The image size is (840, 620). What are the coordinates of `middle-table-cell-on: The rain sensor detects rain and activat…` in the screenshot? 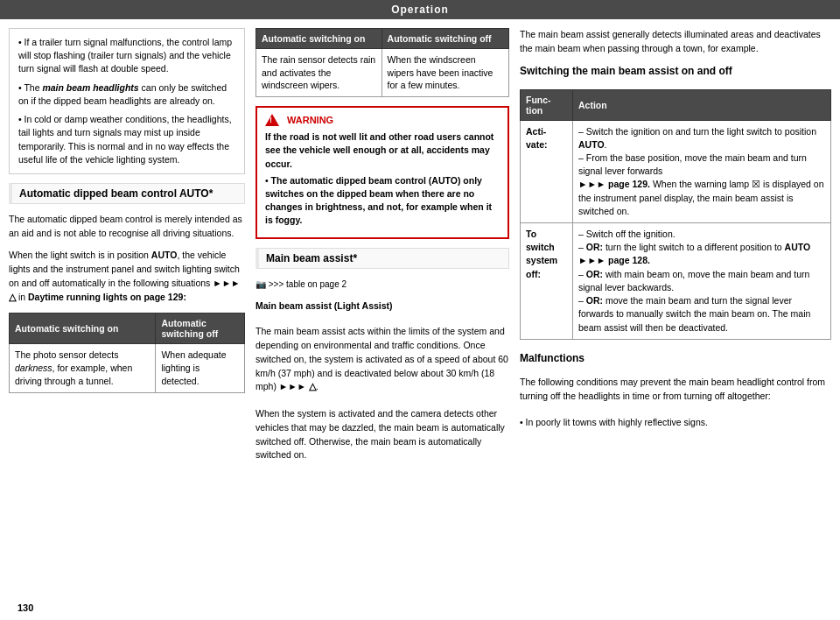 It's located at (319, 74).